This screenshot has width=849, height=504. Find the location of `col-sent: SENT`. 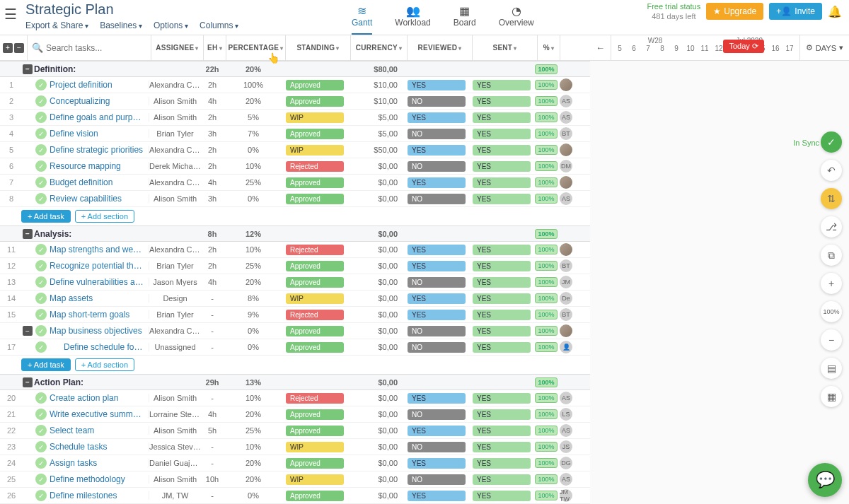

col-sent: SENT is located at coordinates (505, 48).